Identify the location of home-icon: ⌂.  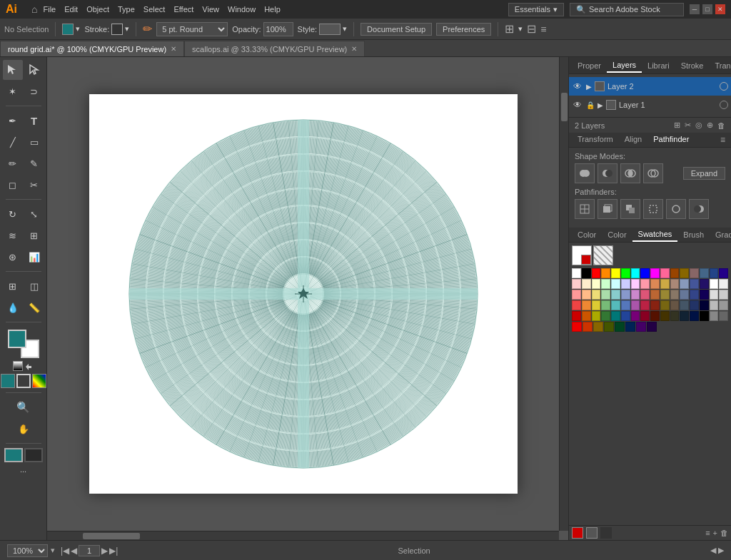
(34, 9).